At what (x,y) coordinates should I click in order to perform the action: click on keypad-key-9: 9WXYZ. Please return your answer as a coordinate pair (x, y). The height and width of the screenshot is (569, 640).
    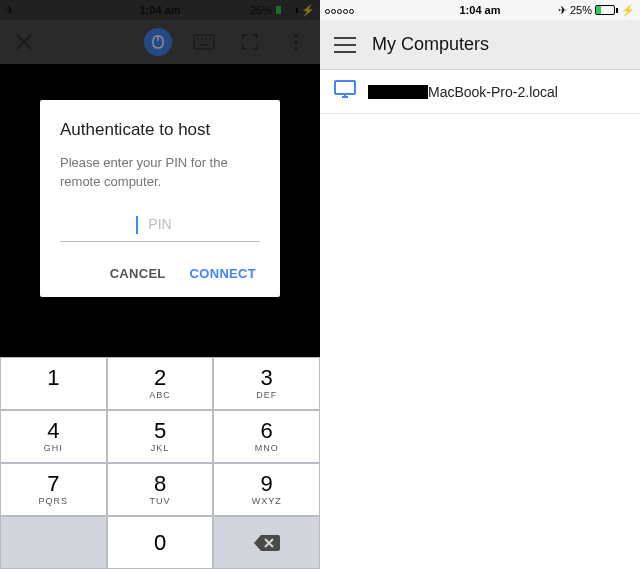
    Looking at the image, I should click on (266, 490).